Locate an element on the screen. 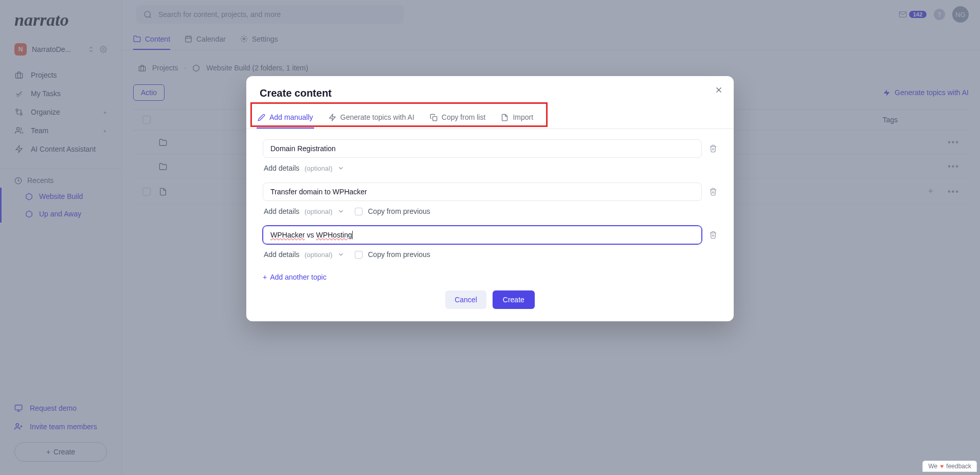 The image size is (980, 475). add-another-topic-button: + Add another topic is located at coordinates (295, 277).